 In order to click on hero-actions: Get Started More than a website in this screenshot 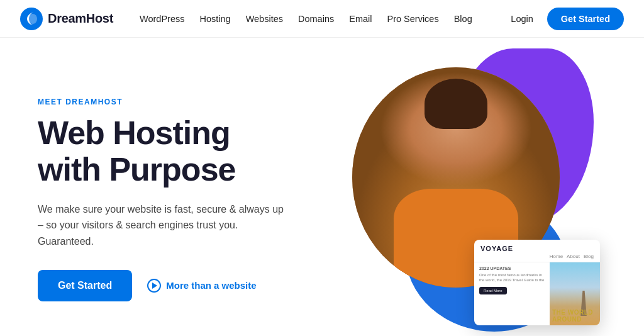, I will do `click(189, 286)`.